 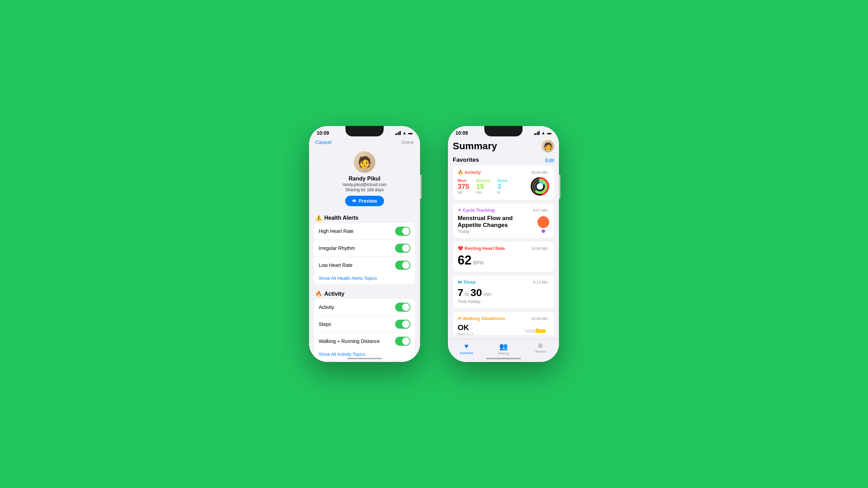 I want to click on activity-list: Activity Steps Walking + Running Distanc…, so click(x=365, y=324).